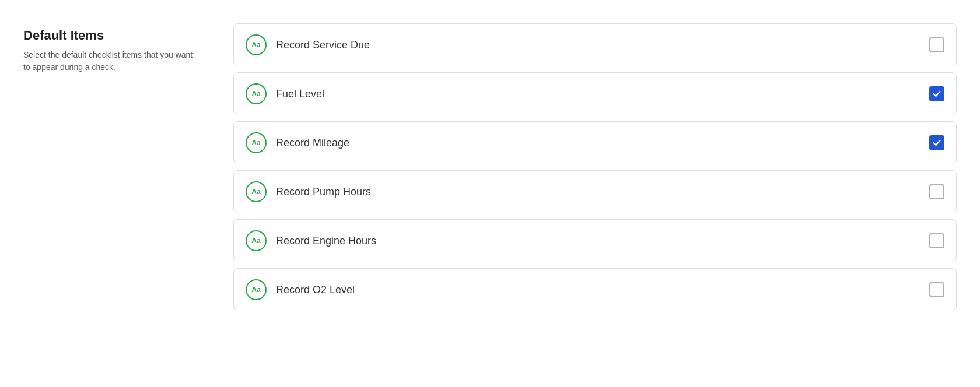  What do you see at coordinates (111, 36) in the screenshot?
I see `section-title: Default Items` at bounding box center [111, 36].